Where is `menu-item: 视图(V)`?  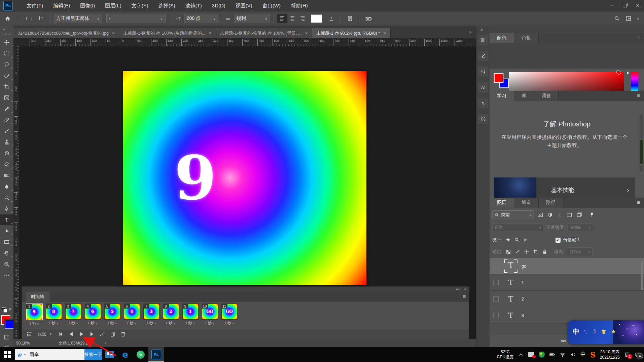 menu-item: 视图(V) is located at coordinates (244, 5).